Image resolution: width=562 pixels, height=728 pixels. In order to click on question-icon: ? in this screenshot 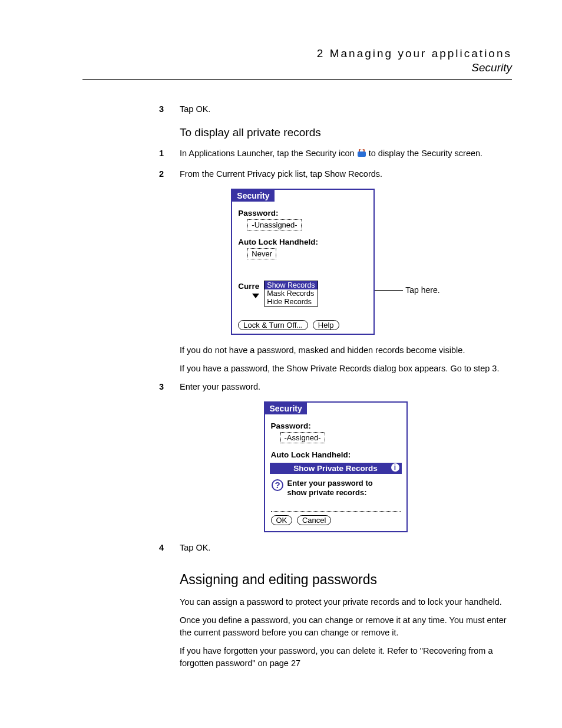, I will do `click(277, 485)`.